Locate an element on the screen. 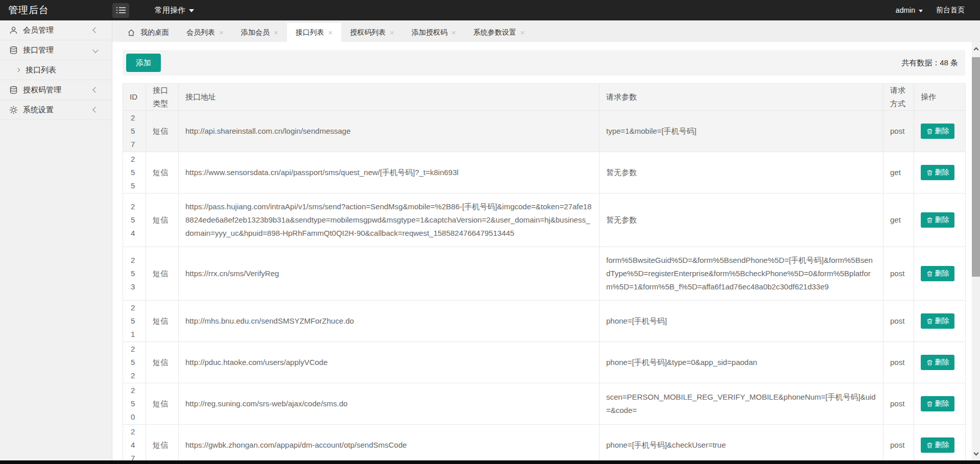 The image size is (980, 464). gear-icon is located at coordinates (13, 110).